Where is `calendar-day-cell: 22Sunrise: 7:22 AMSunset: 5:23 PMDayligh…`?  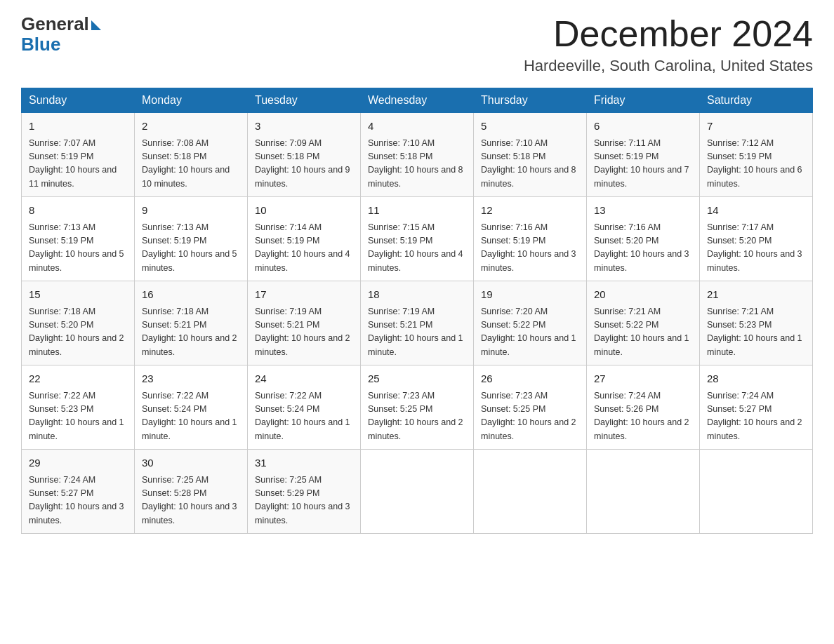 calendar-day-cell: 22Sunrise: 7:22 AMSunset: 5:23 PMDayligh… is located at coordinates (79, 408).